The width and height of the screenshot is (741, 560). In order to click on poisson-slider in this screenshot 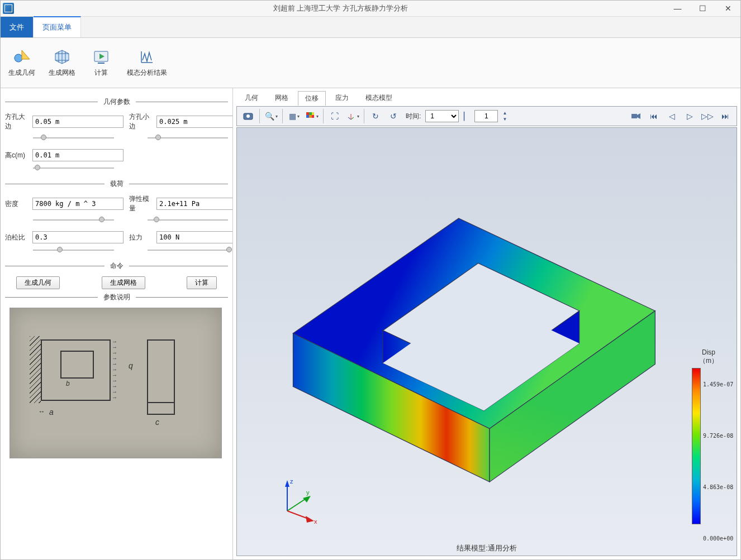, I will do `click(74, 250)`.